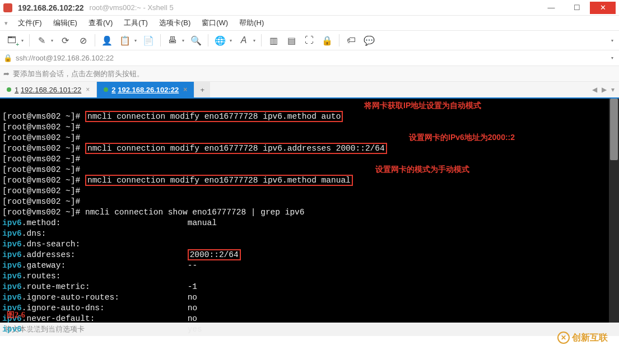  What do you see at coordinates (309, 74) in the screenshot?
I see `hint-bar: ➦ 要添加当前会话，点击左侧的箭头按钮。` at bounding box center [309, 74].